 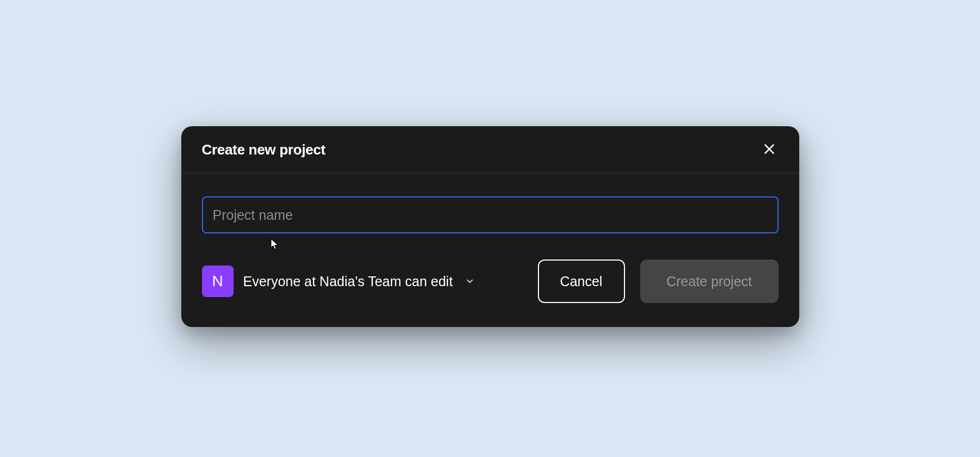 What do you see at coordinates (490, 150) in the screenshot?
I see `modal-header: Create new project` at bounding box center [490, 150].